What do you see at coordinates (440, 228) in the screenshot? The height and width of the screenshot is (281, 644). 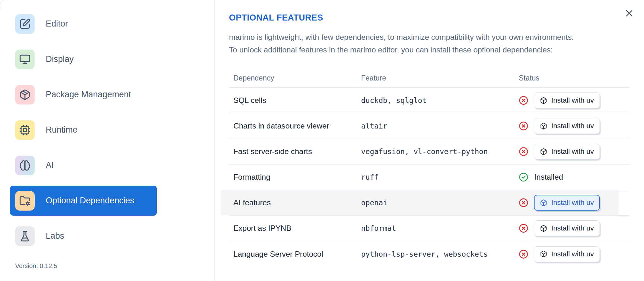 I see `feature-cell: nbformat` at bounding box center [440, 228].